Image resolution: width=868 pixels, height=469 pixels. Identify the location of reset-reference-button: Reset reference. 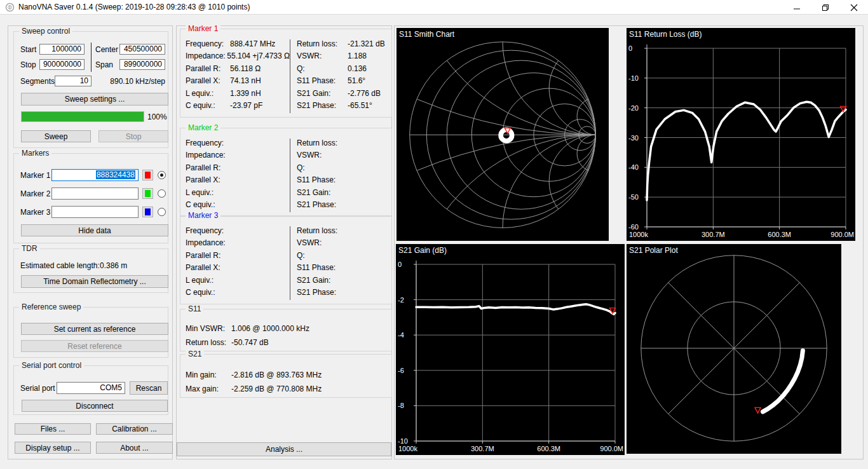
(95, 346).